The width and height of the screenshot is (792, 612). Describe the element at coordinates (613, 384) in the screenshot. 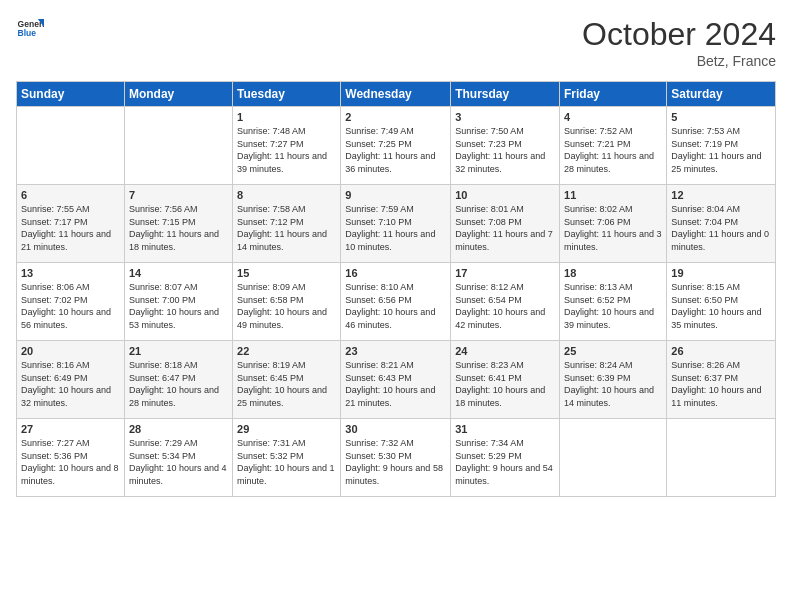

I see `day-info: Sunrise: 8:24 AMSunset: 6:39 PMDaylight:…` at that location.